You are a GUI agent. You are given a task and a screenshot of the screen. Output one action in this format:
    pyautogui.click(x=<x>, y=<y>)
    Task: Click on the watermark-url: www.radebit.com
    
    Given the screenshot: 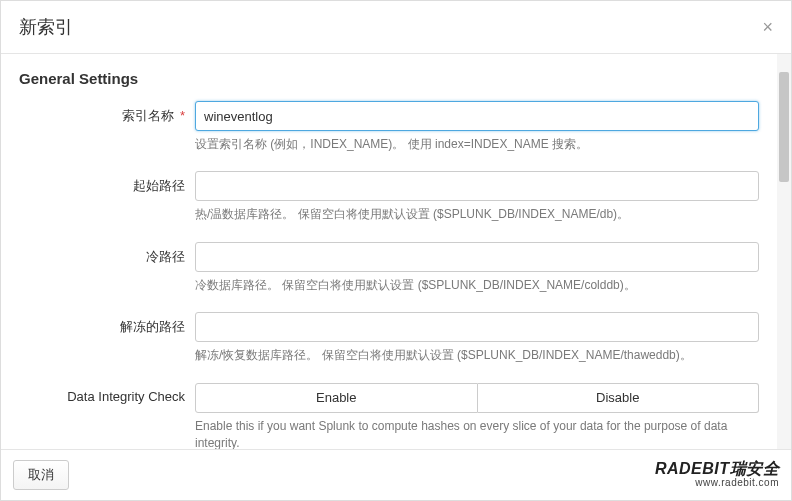 What is the action you would take?
    pyautogui.click(x=717, y=484)
    